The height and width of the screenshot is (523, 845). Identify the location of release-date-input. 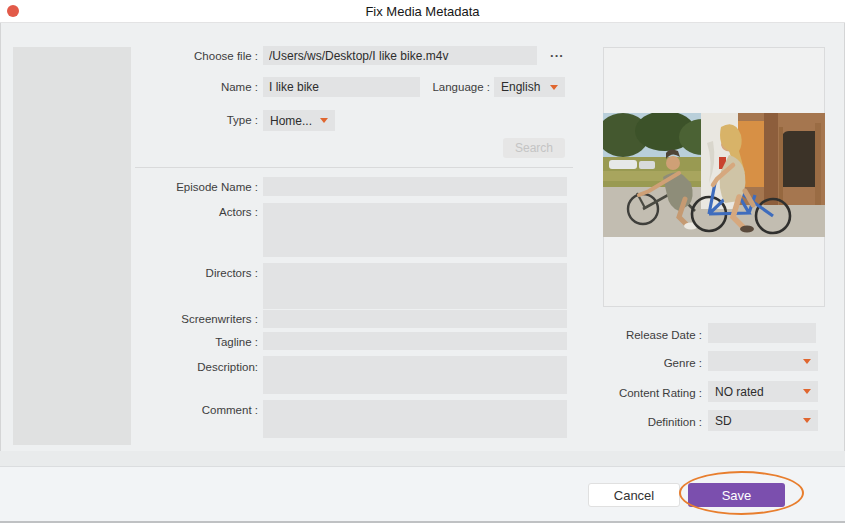
(762, 333).